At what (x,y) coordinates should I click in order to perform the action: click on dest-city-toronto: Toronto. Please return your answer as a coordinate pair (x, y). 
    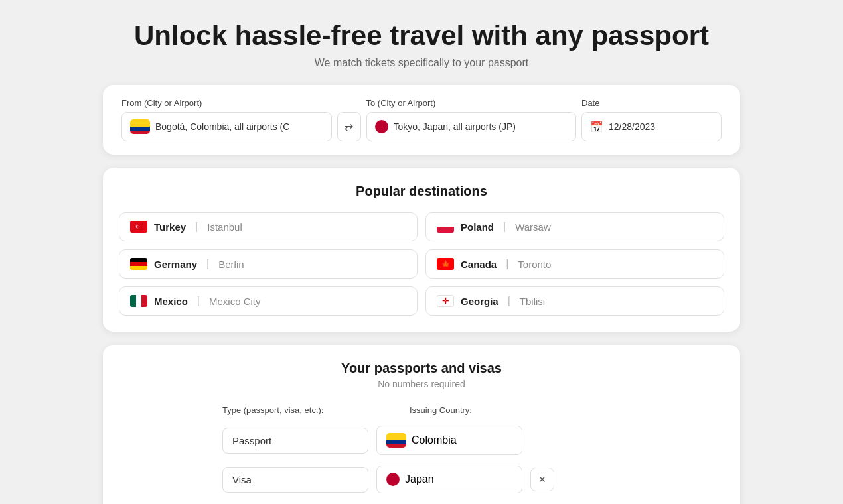
    Looking at the image, I should click on (534, 264).